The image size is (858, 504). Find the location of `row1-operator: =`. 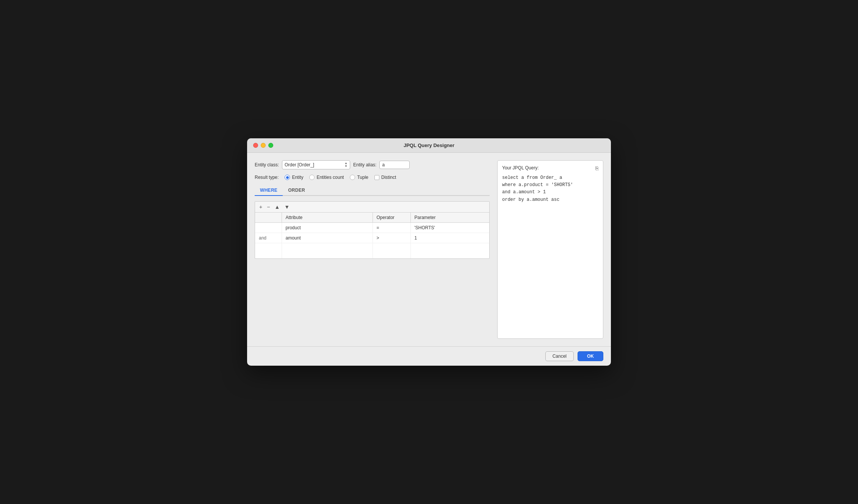

row1-operator: = is located at coordinates (391, 228).